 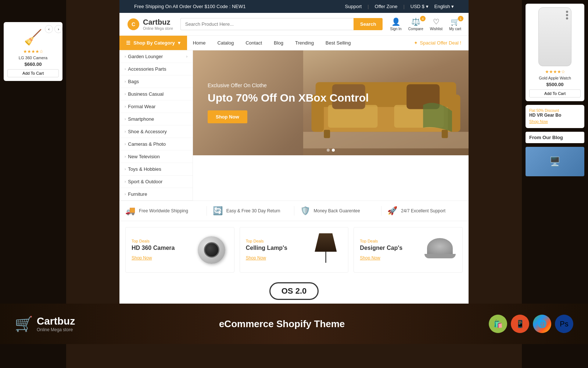 What do you see at coordinates (440, 256) in the screenshot?
I see `cap-brim` at bounding box center [440, 256].